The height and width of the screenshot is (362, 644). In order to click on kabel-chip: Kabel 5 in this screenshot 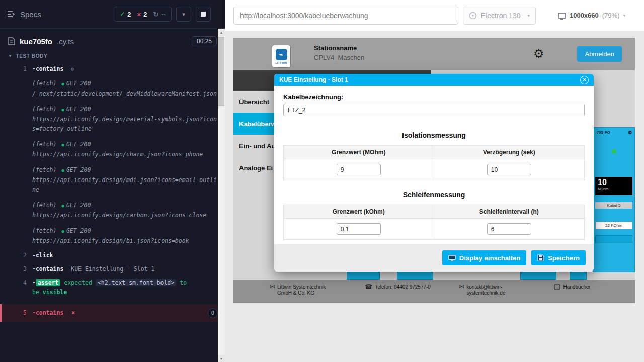, I will do `click(614, 205)`.